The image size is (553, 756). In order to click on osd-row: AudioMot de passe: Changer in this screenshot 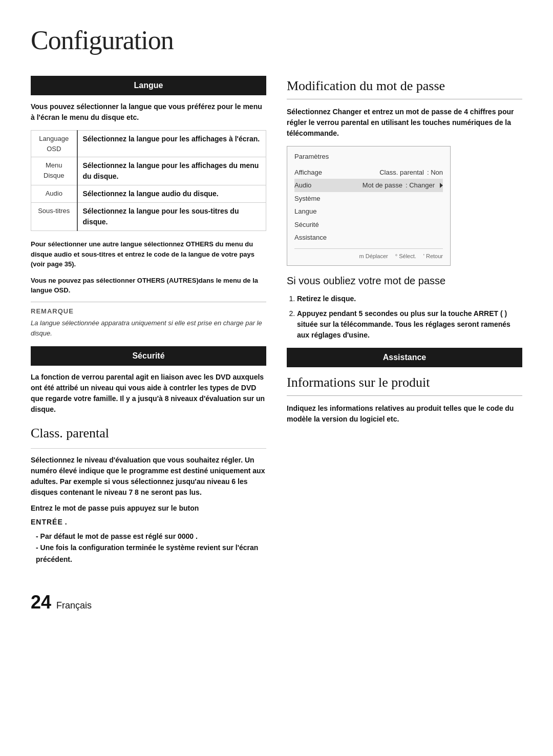, I will do `click(369, 185)`.